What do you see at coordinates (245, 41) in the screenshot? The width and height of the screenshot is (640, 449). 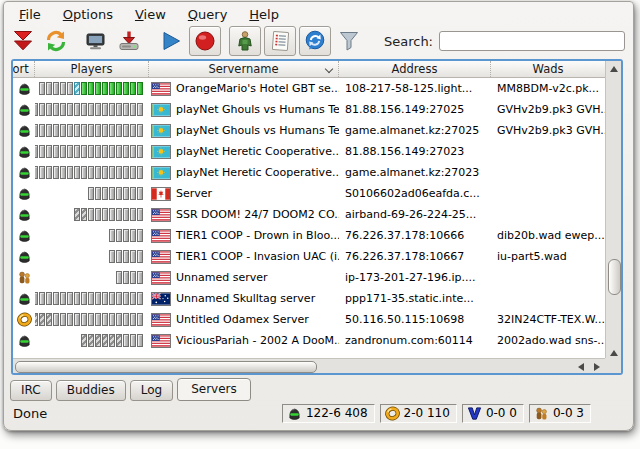 I see `doomguy-button` at bounding box center [245, 41].